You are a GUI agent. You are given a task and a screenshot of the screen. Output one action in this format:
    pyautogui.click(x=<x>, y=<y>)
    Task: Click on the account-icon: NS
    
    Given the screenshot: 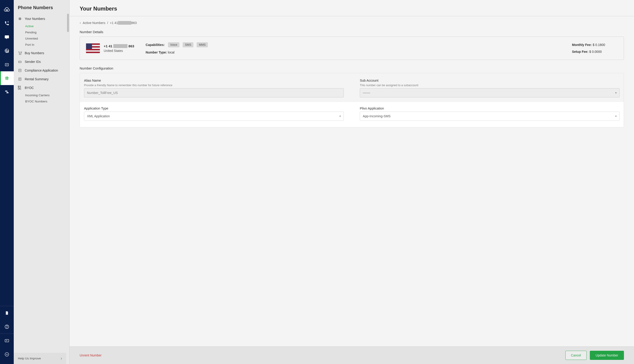 What is the action you would take?
    pyautogui.click(x=7, y=354)
    